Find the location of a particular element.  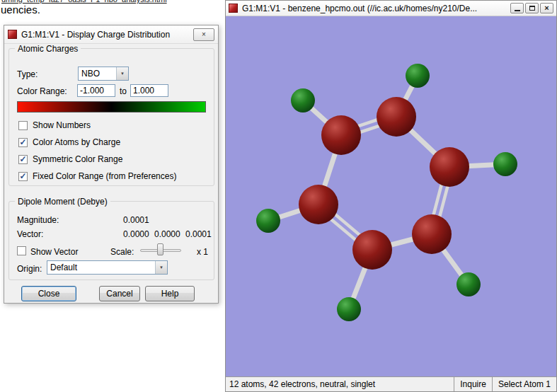

viewer-statusbar: 12 atoms, 42 electrons, neutral, singlet… is located at coordinates (391, 384).